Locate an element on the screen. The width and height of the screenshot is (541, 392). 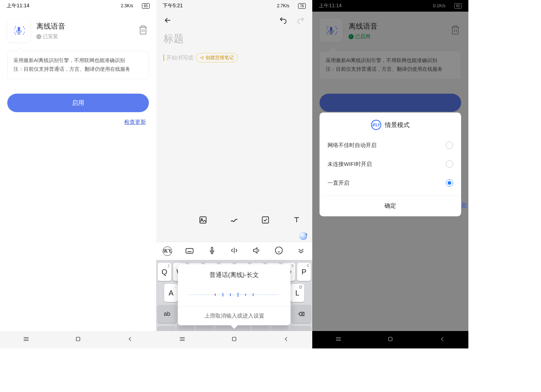
check-update-link: 检查更新 is located at coordinates (78, 122).